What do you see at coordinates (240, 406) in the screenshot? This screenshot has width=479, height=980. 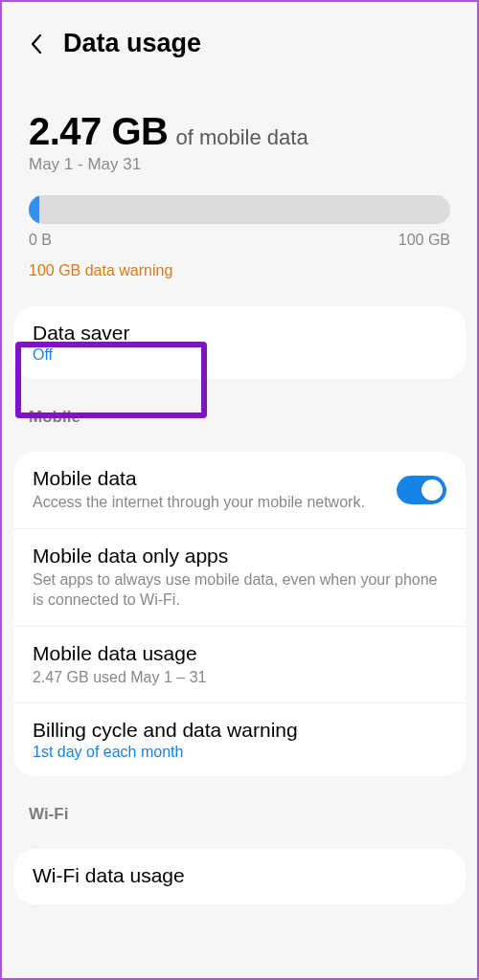 I see `section-mobile-label: Mobile` at bounding box center [240, 406].